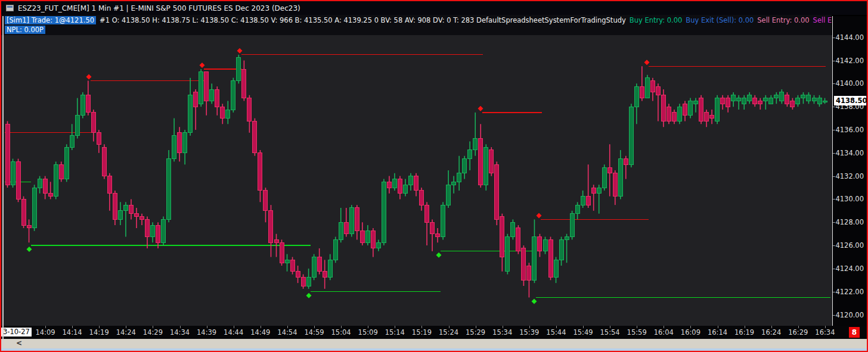 The height and width of the screenshot is (352, 868). Describe the element at coordinates (771, 332) in the screenshot. I see `time-axis-label: 16:24` at that location.